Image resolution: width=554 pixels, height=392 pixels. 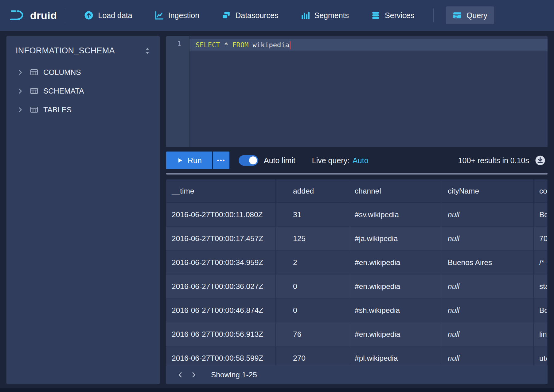 I want to click on prev-page-button, so click(x=180, y=375).